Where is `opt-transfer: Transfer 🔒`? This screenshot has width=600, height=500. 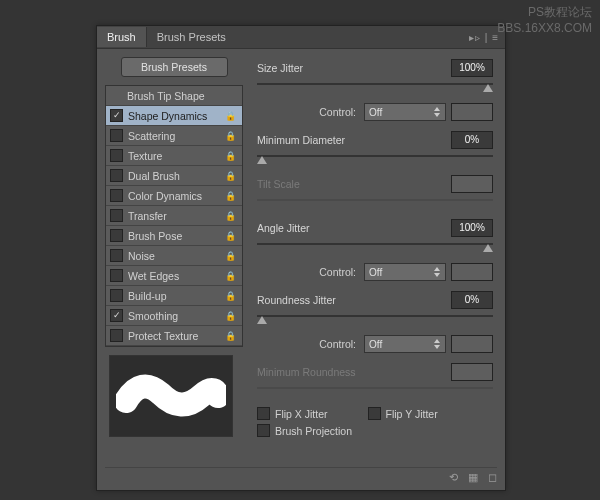 opt-transfer: Transfer 🔒 is located at coordinates (174, 216).